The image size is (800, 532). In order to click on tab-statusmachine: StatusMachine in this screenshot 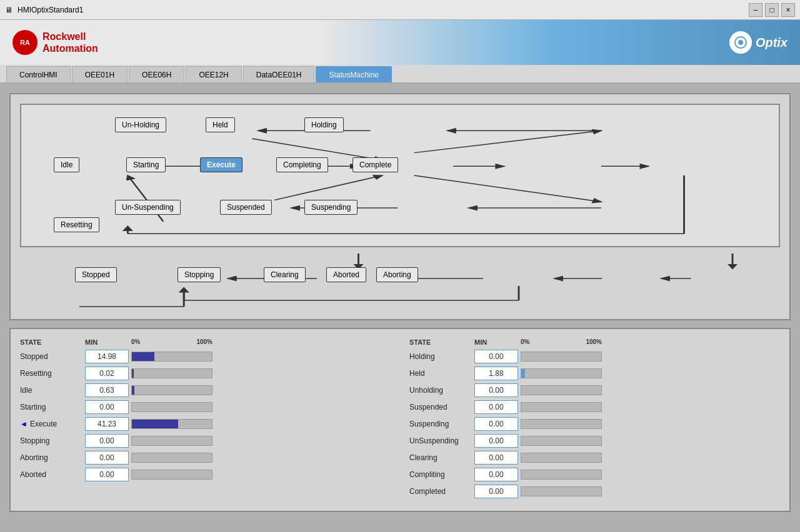, I will do `click(354, 74)`.